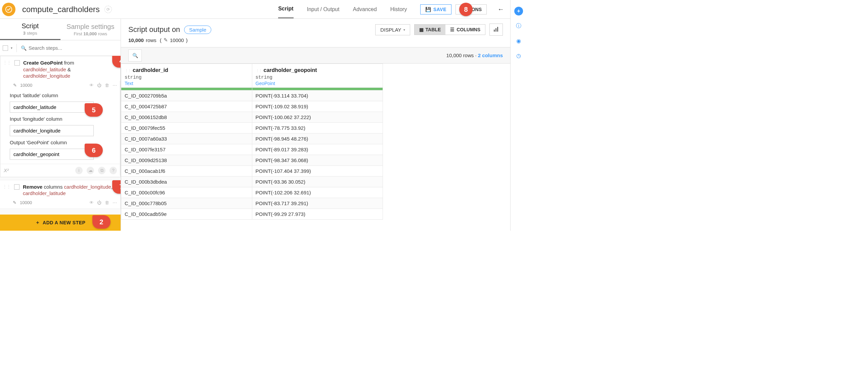  Describe the element at coordinates (252, 150) in the screenshot. I see `table-row: C_ID_0007fe3157POINT(-89.017 39.283)` at that location.